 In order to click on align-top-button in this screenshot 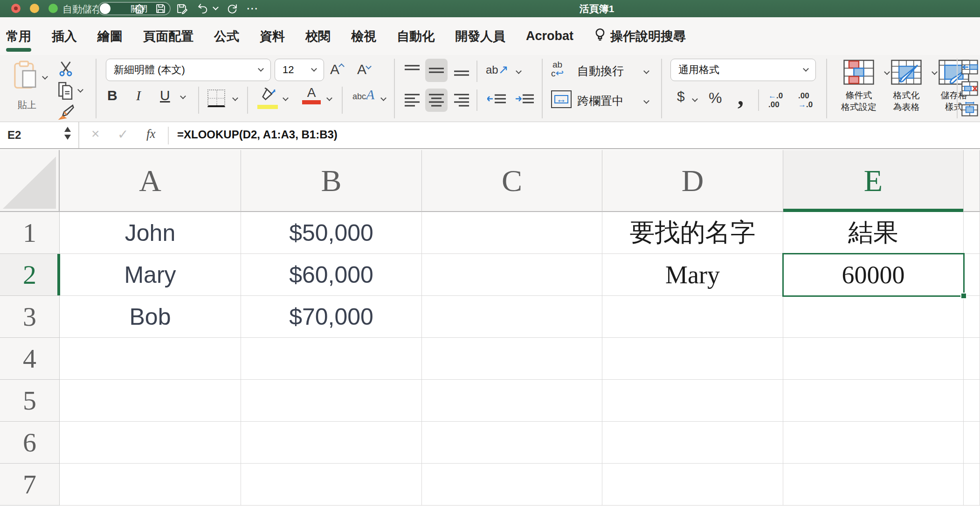, I will do `click(412, 70)`.